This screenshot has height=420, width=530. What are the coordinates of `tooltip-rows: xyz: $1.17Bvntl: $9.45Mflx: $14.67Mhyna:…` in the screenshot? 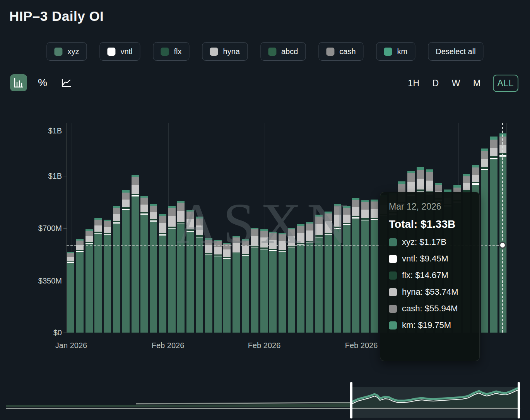 It's located at (430, 284).